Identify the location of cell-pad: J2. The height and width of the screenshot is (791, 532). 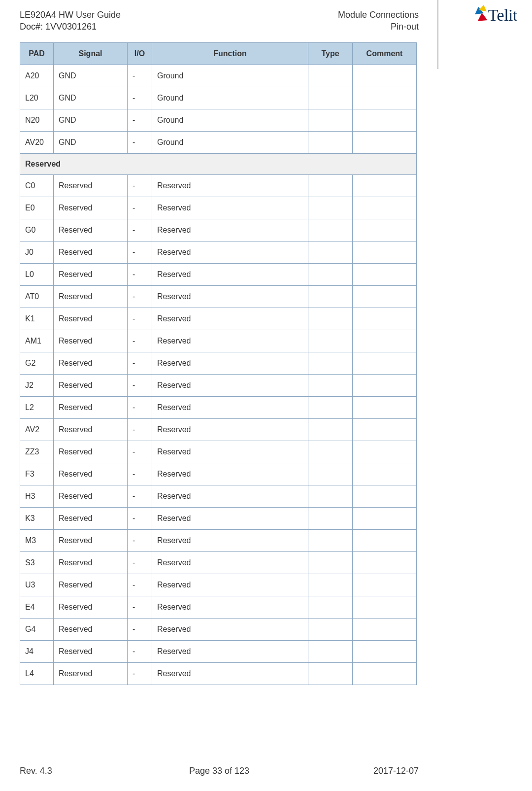
(37, 385).